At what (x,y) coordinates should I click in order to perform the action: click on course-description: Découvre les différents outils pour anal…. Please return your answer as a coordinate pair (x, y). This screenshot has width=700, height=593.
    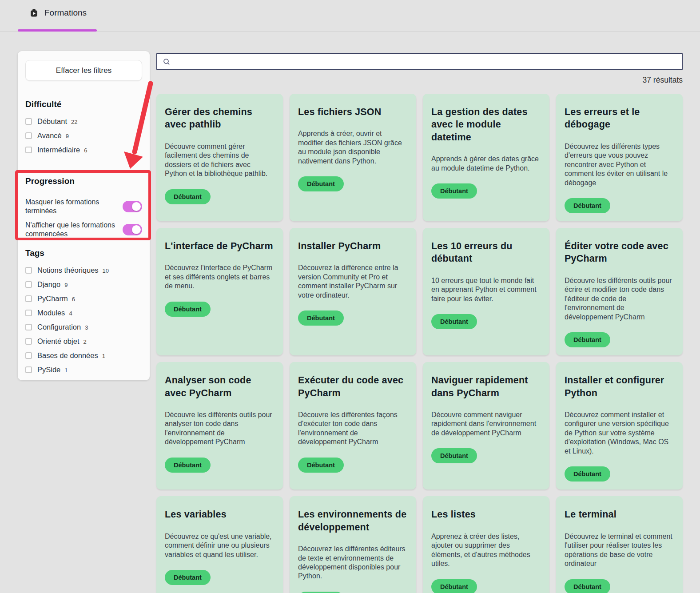
    Looking at the image, I should click on (219, 429).